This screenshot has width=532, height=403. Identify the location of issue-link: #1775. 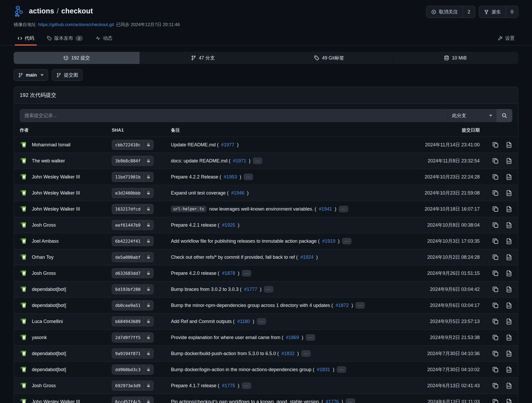
(229, 386).